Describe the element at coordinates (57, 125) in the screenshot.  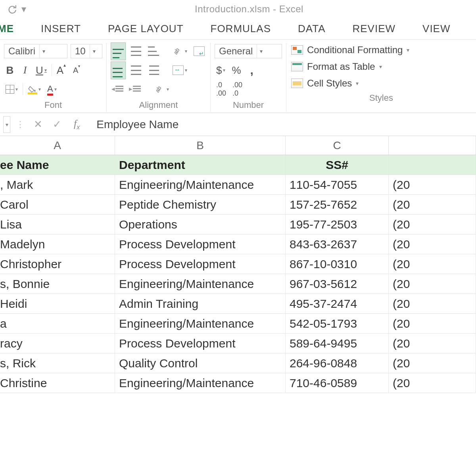
I see `enter-button: ✓` at that location.